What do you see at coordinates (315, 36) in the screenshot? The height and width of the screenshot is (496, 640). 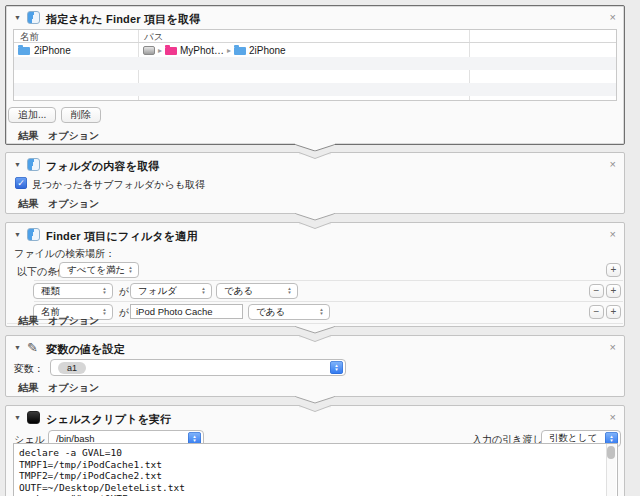 I see `table-header: 名前 パス` at bounding box center [315, 36].